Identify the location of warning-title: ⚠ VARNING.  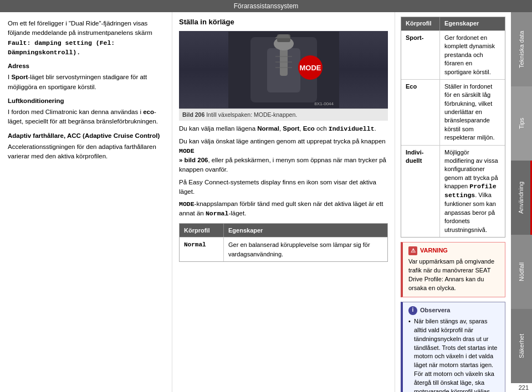
(454, 251).